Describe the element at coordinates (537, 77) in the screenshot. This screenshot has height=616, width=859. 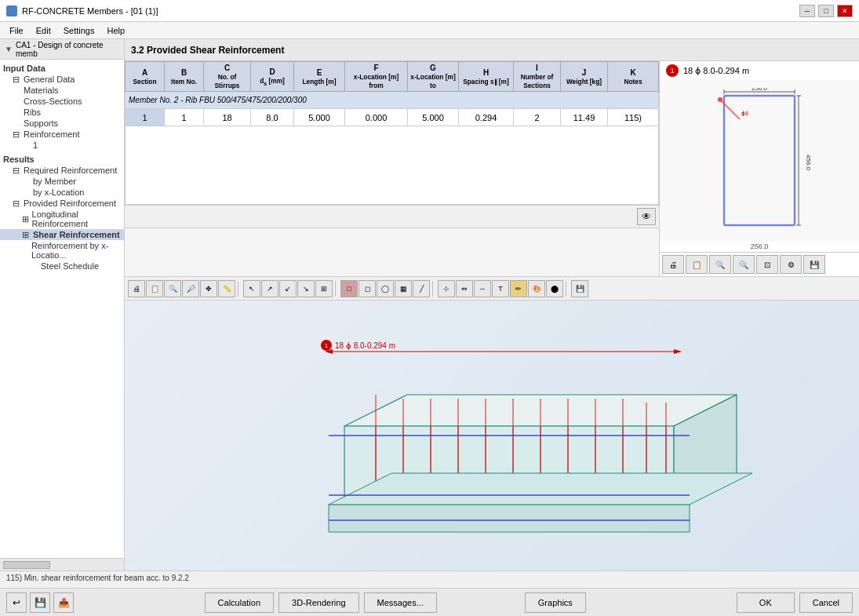
I see `col-header-i: INumber of Sections` at that location.